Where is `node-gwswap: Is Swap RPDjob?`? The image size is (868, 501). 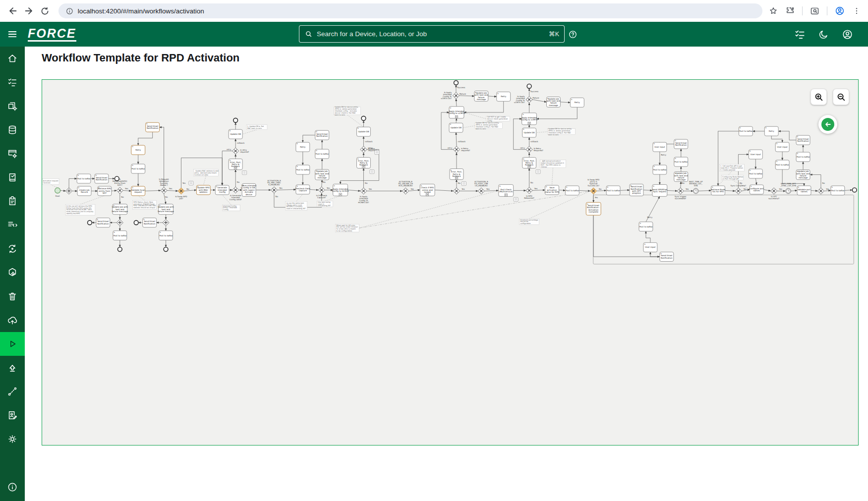
node-gwswap: Is Swap RPDjob? is located at coordinates (181, 194).